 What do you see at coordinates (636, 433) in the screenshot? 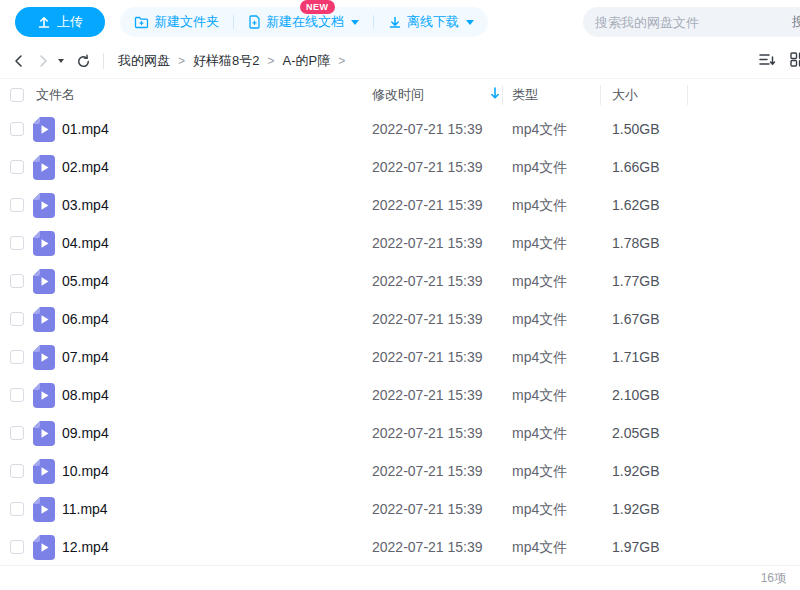
I see `file-size: 2.05GB` at bounding box center [636, 433].